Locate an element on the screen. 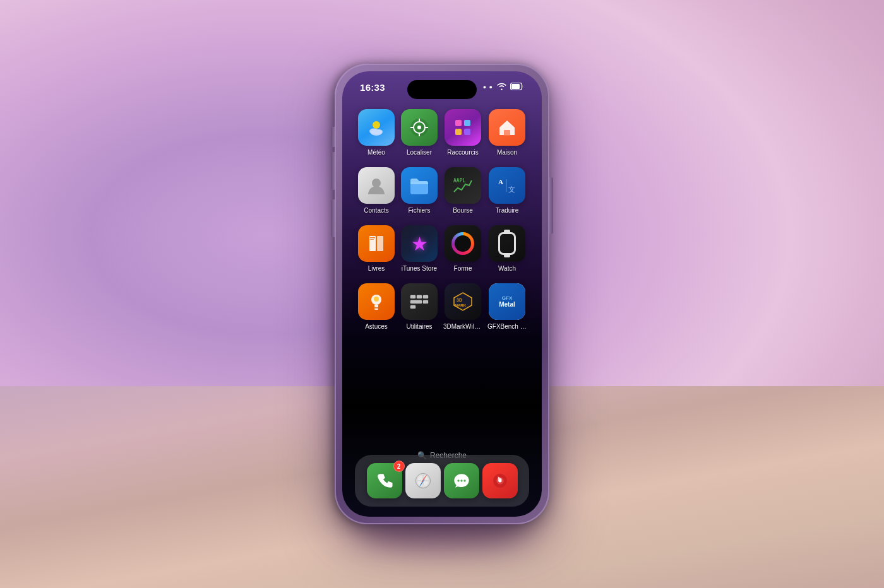 Image resolution: width=884 pixels, height=588 pixels. wifi-icon is located at coordinates (501, 87).